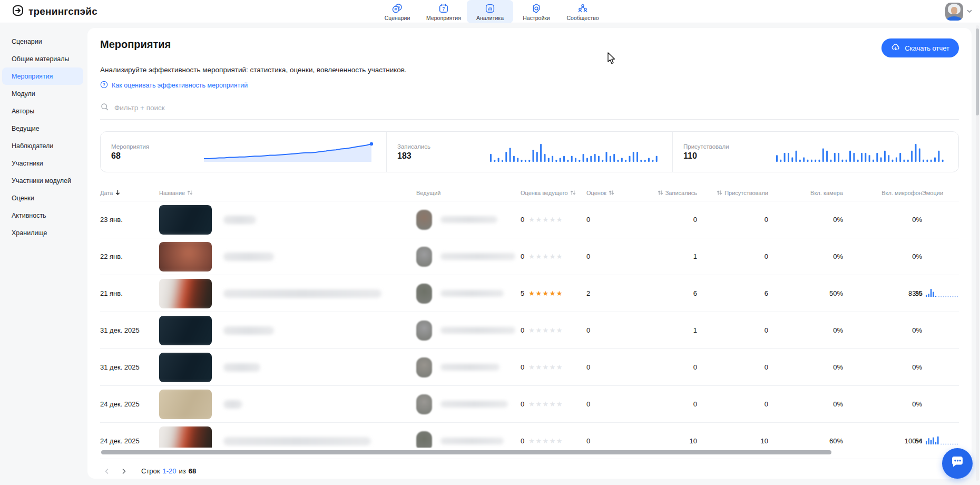  What do you see at coordinates (746, 193) in the screenshot?
I see `column-label: Присутствовали` at bounding box center [746, 193].